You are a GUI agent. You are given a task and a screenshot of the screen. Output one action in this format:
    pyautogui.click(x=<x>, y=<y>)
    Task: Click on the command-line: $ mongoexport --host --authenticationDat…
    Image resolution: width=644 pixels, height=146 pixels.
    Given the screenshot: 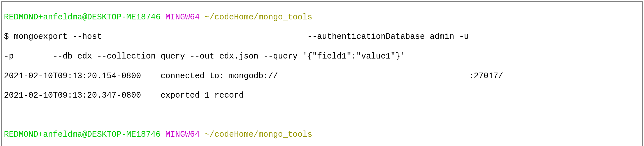 What is the action you would take?
    pyautogui.click(x=322, y=37)
    